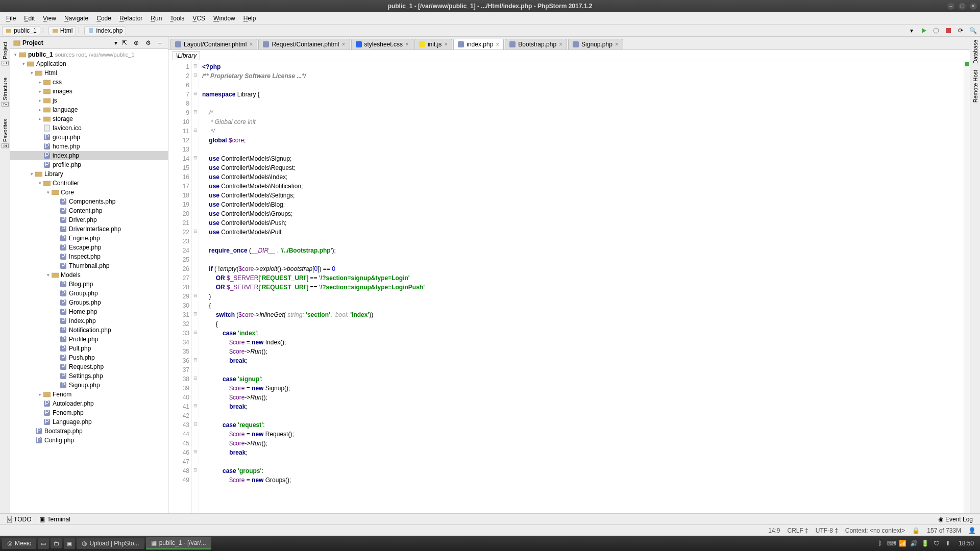 Image resolution: width=980 pixels, height=551 pixels. Describe the element at coordinates (21, 31) in the screenshot. I see `breadcrumb-item: public_1` at that location.